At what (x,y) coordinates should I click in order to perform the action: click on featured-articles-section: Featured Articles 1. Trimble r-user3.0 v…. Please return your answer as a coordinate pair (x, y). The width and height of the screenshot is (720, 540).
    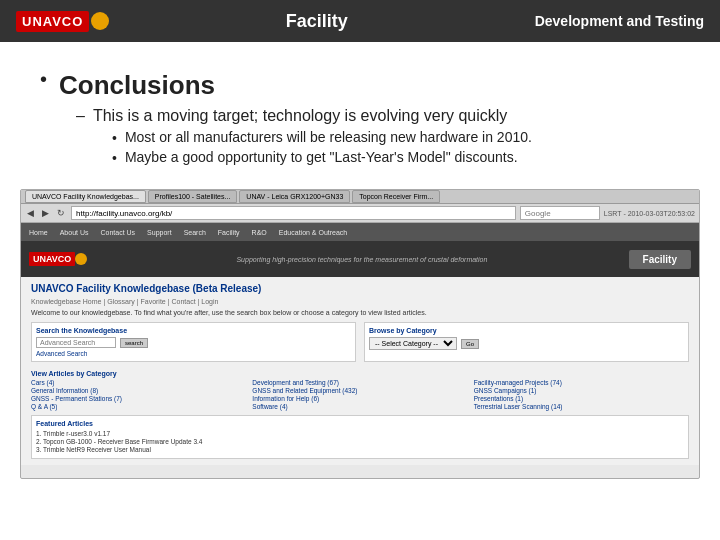
    Looking at the image, I should click on (360, 437).